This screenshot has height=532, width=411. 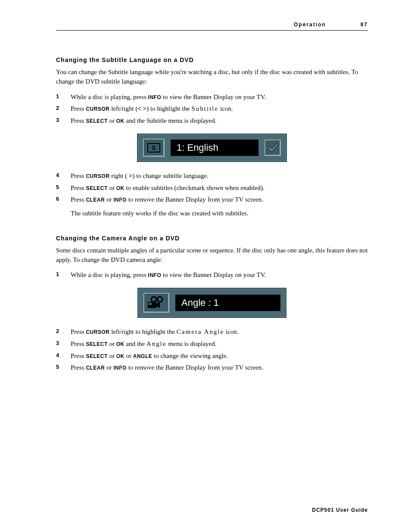 I want to click on subtitle-banner-text: 1: English, so click(x=215, y=148).